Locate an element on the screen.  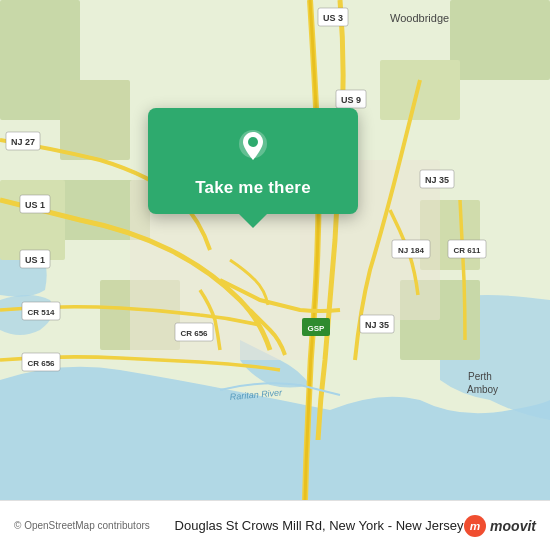
location-label: Douglas St Crows Mill Rd, New York - New… is located at coordinates (319, 526).